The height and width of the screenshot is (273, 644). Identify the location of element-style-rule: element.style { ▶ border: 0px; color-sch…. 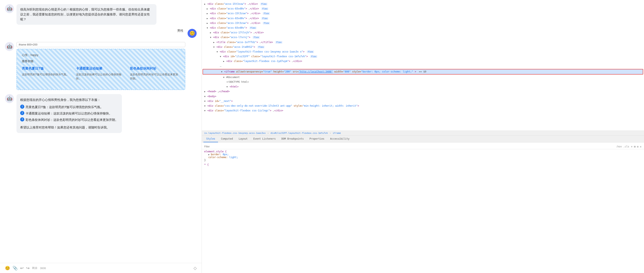
(423, 156).